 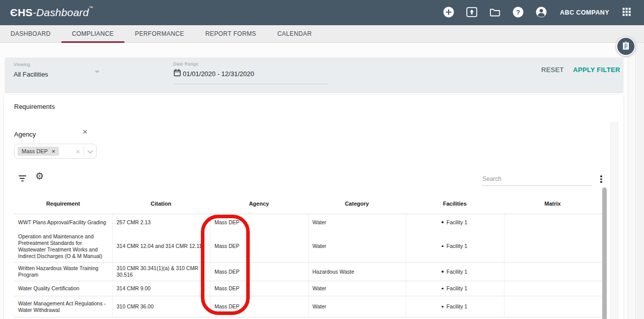 What do you see at coordinates (322, 13) in the screenshot?
I see `top-header: ЄHS-Dashboard™ ? ABC COMPANY` at bounding box center [322, 13].